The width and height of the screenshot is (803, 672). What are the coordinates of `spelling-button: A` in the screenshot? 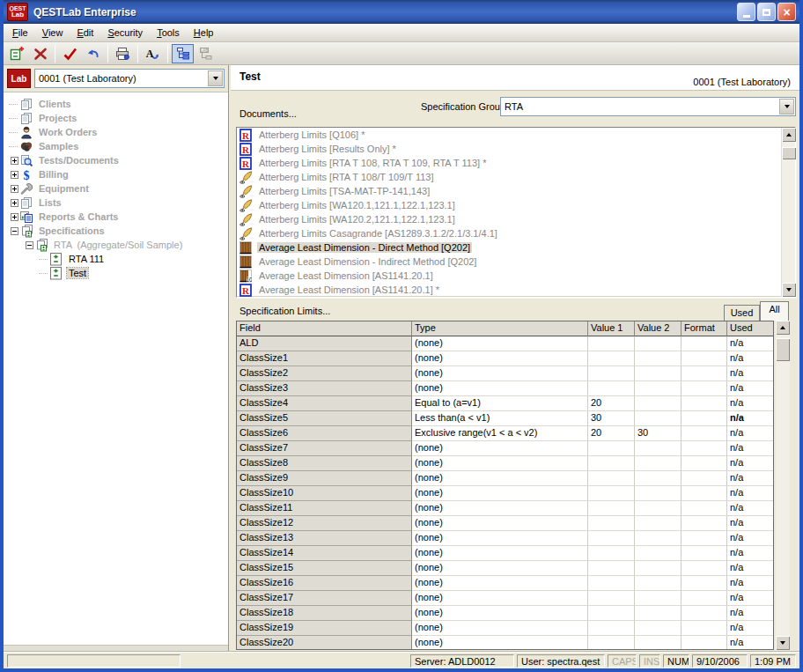 It's located at (153, 54).